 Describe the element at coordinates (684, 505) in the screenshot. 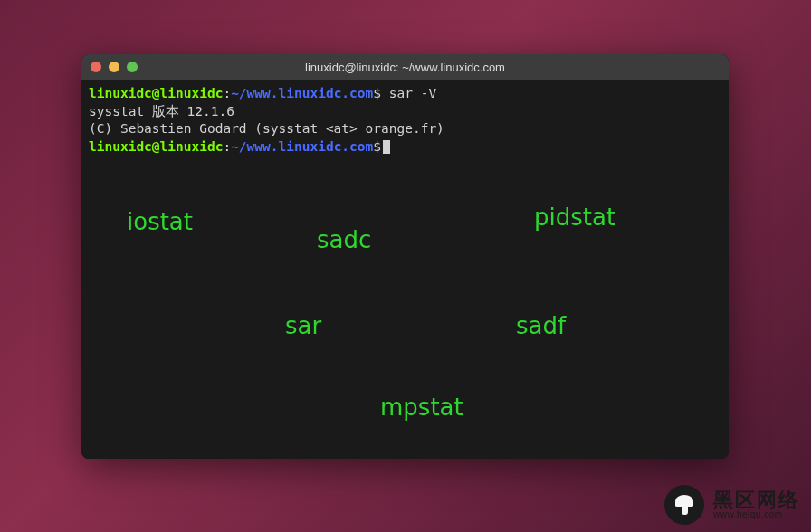

I see `mushroom-icon` at that location.